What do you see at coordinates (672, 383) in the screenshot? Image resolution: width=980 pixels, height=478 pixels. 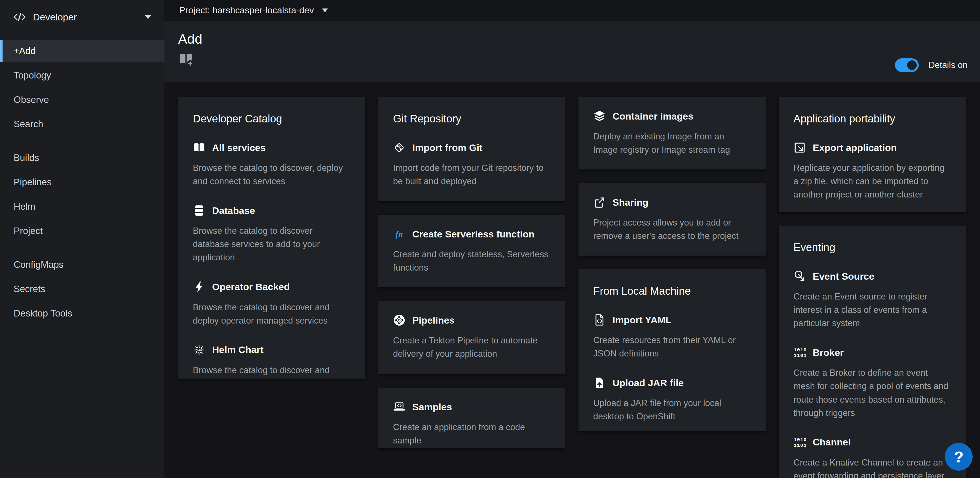 I see `add-option-link-upload-jar-file: Upload JAR file` at bounding box center [672, 383].